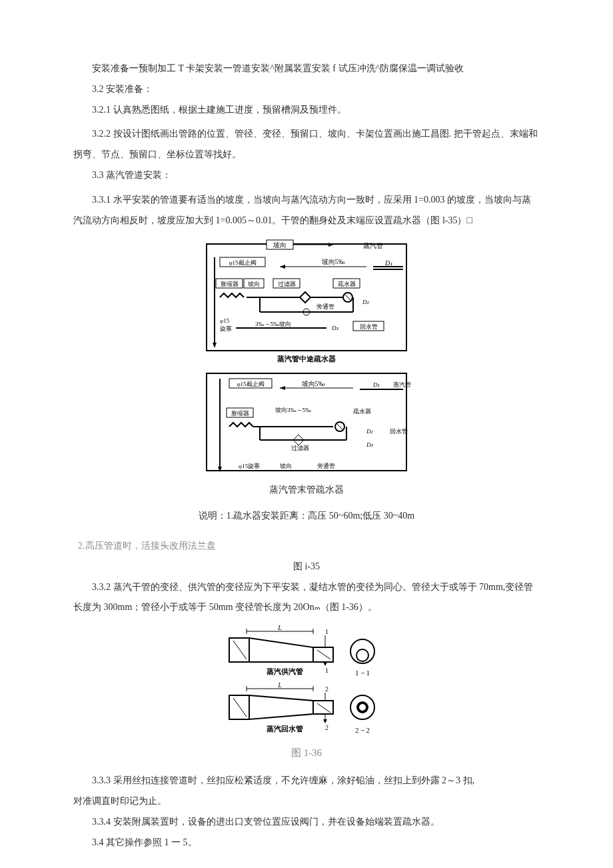  Describe the element at coordinates (293, 410) in the screenshot. I see `label-slope2-l: 坡向3‰～5‰` at that location.